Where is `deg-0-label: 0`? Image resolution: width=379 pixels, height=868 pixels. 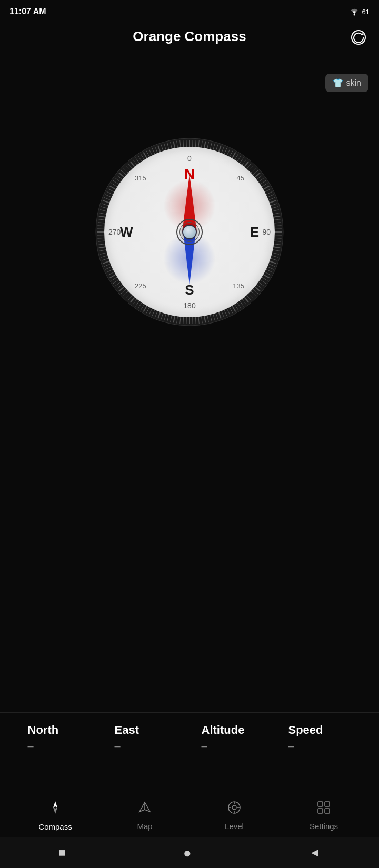 deg-0-label: 0 is located at coordinates (190, 158).